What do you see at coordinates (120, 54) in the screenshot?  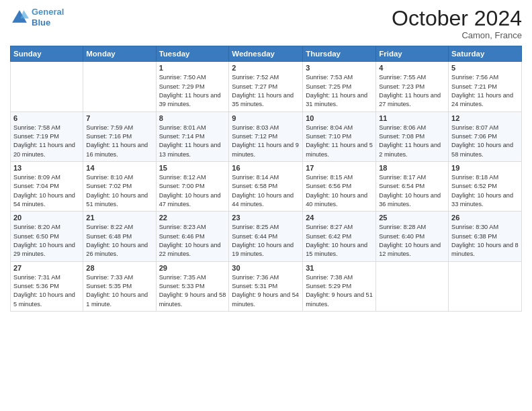 I see `weekday-header-monday: Monday` at bounding box center [120, 54].